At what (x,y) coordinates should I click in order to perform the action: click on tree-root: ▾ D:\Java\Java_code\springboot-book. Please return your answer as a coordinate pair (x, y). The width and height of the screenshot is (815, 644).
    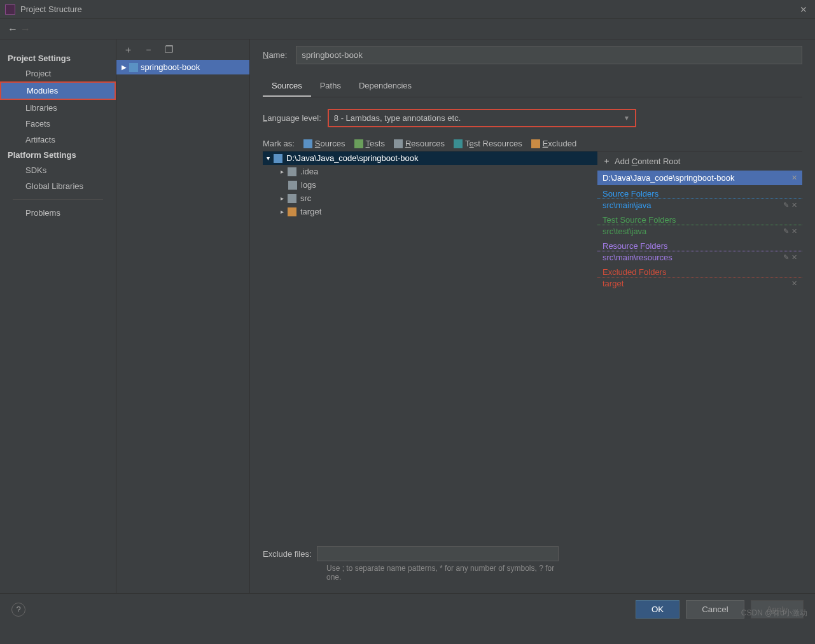
    Looking at the image, I should click on (430, 158).